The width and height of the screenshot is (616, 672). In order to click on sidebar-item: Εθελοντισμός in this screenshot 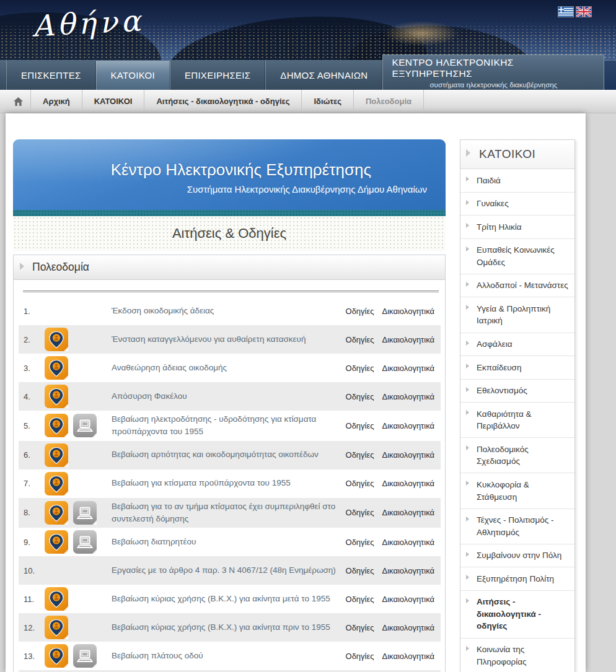, I will do `click(517, 391)`.